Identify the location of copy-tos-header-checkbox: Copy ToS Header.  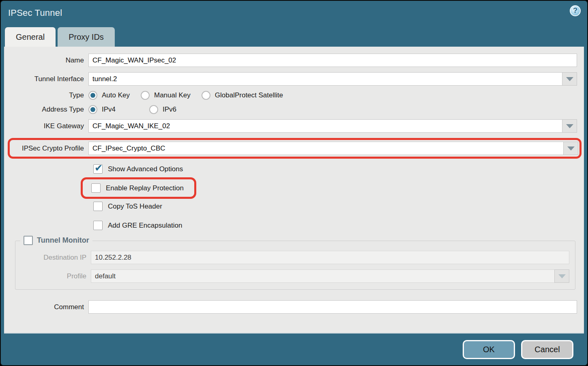
(339, 206).